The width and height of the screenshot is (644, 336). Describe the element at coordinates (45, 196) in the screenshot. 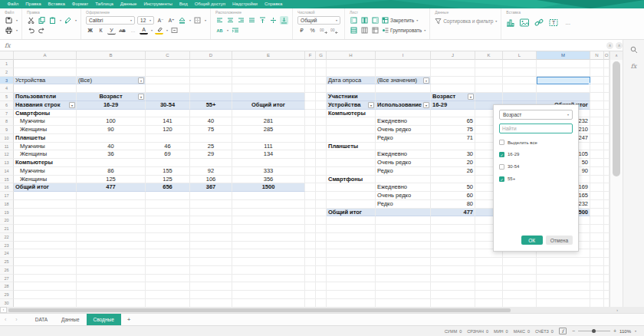

I see `cell-A17` at that location.